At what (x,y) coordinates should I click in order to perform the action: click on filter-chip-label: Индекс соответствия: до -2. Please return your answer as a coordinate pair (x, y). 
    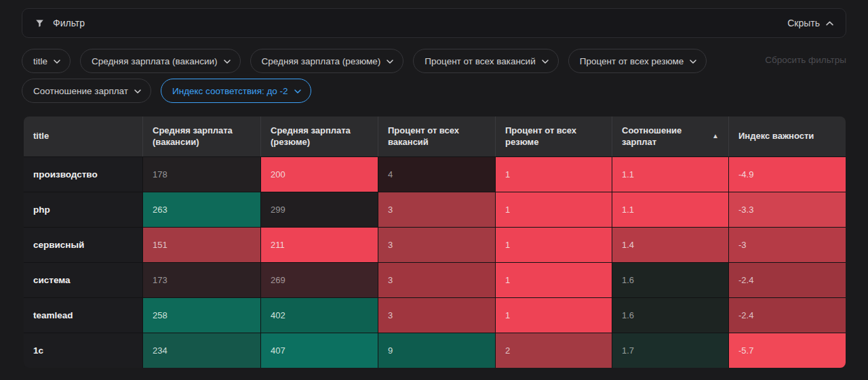
    Looking at the image, I should click on (231, 91).